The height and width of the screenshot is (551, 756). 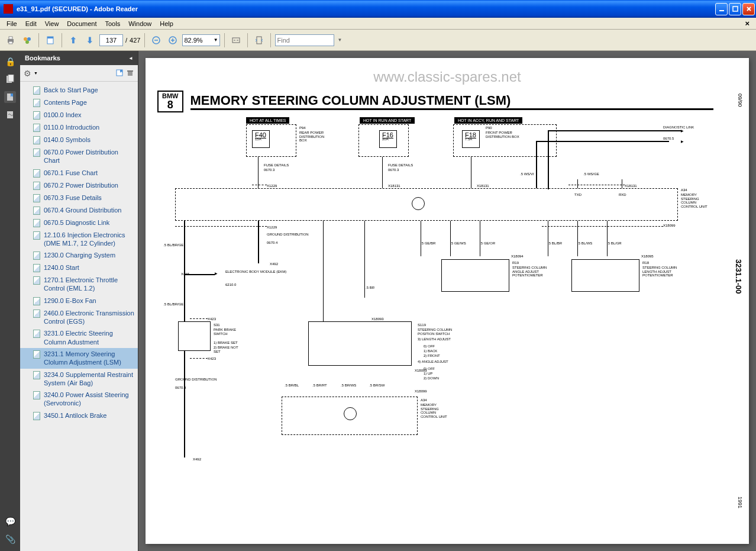 I want to click on menu-file: File, so click(x=12, y=24).